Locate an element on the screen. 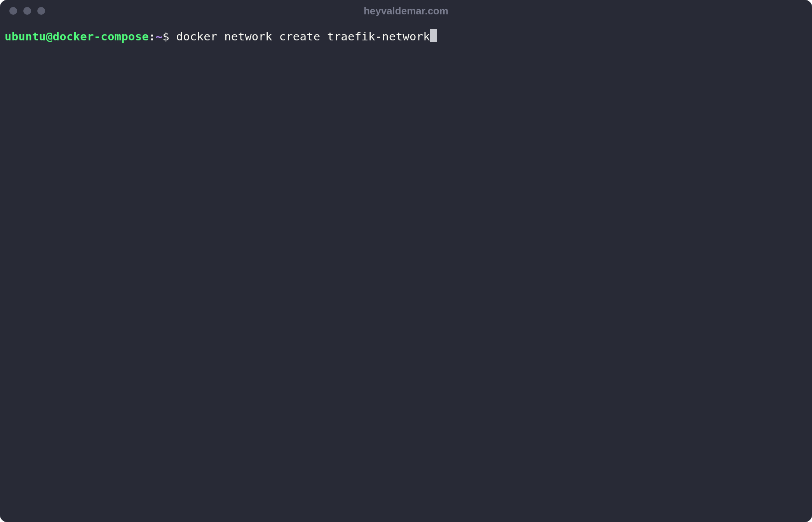  minimize-button is located at coordinates (27, 11).